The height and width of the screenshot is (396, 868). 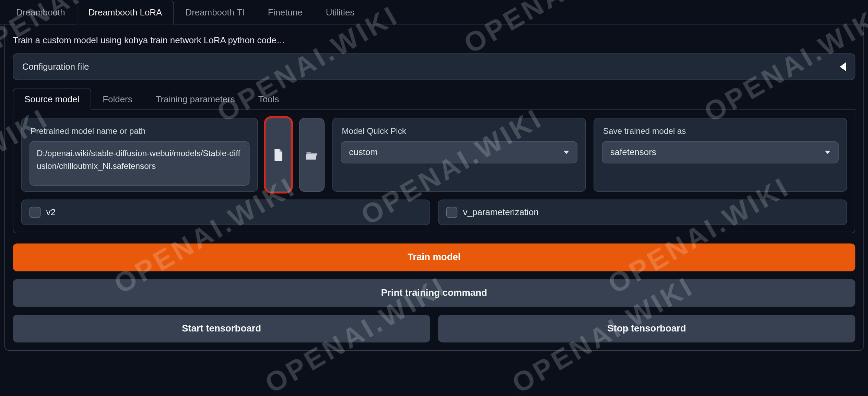 I want to click on v-parameterization-checkbox, so click(x=452, y=212).